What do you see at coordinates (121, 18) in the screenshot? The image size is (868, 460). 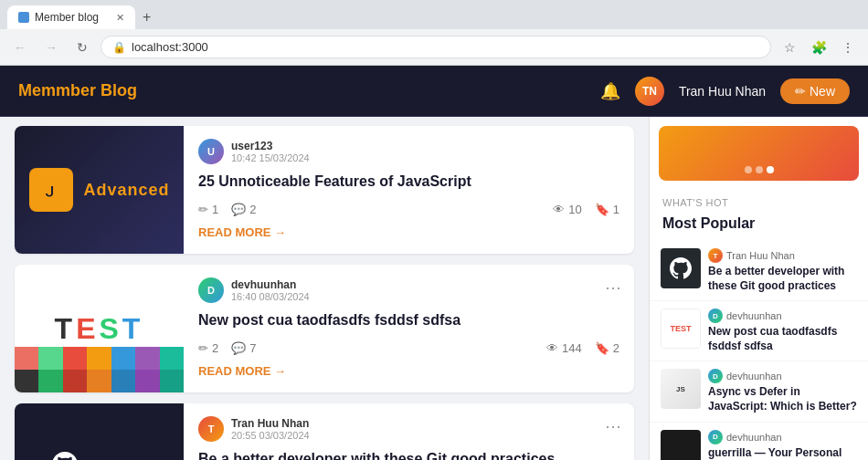 I see `tab-close-button: ✕` at bounding box center [121, 18].